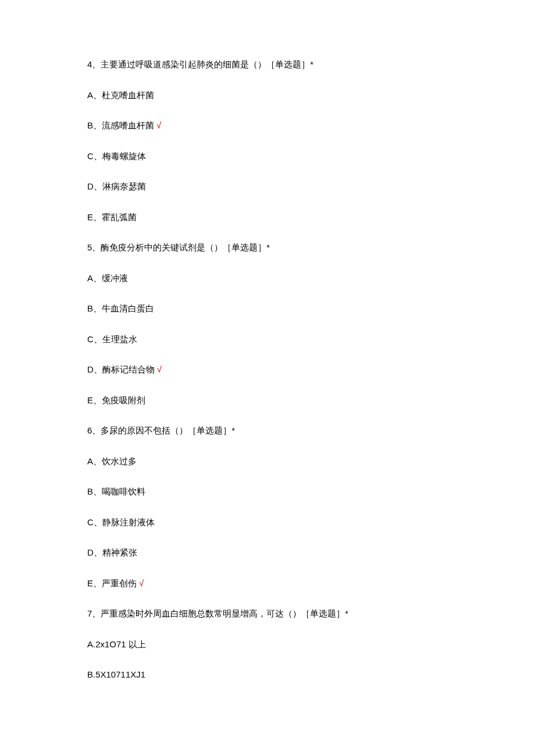  I want to click on option: C、梅毒螺旋体, so click(268, 157).